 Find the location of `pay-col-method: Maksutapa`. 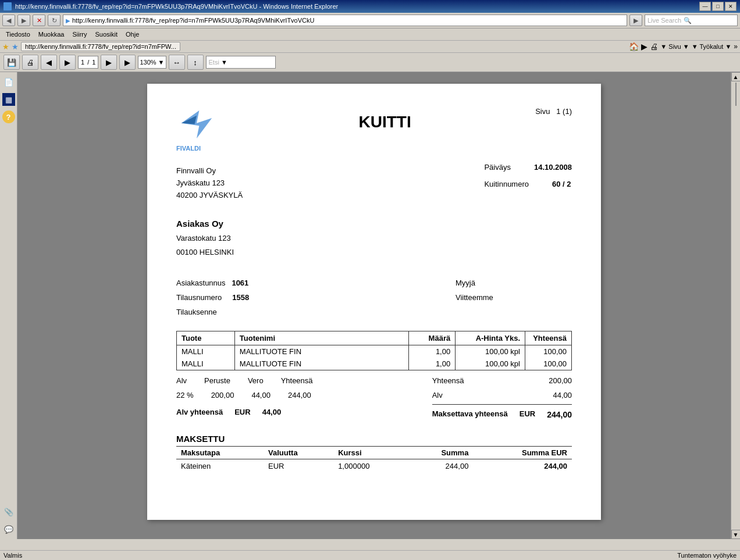

pay-col-method: Maksutapa is located at coordinates (220, 453).